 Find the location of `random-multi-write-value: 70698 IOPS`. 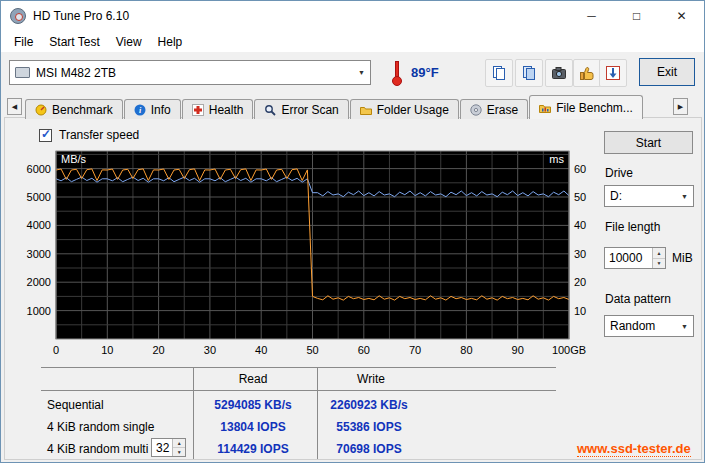

random-multi-write-value: 70698 IOPS is located at coordinates (369, 449).